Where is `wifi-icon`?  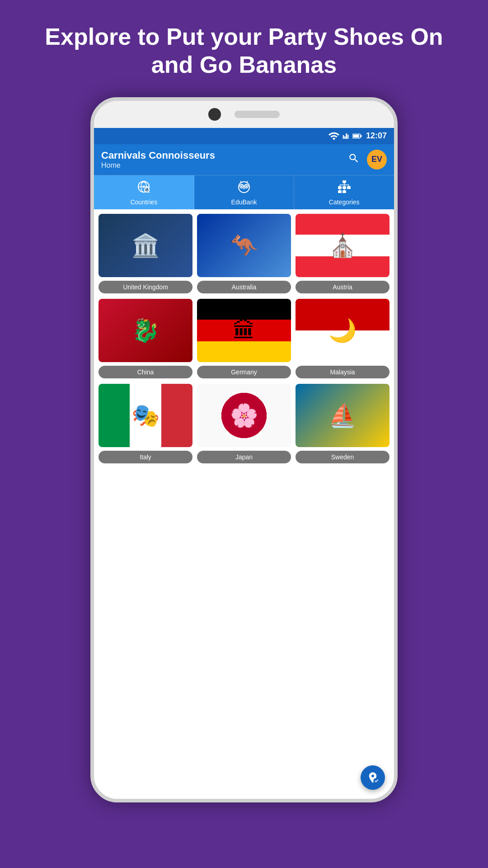
wifi-icon is located at coordinates (334, 136).